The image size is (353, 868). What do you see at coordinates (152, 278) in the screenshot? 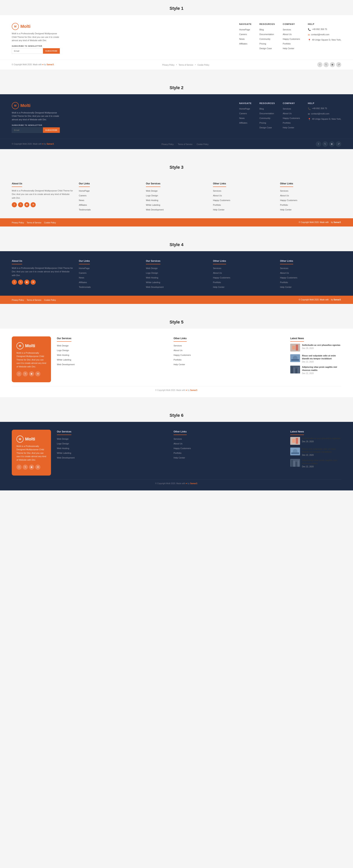
I see `svc-webhosting-4: Web Hosting` at bounding box center [152, 278].